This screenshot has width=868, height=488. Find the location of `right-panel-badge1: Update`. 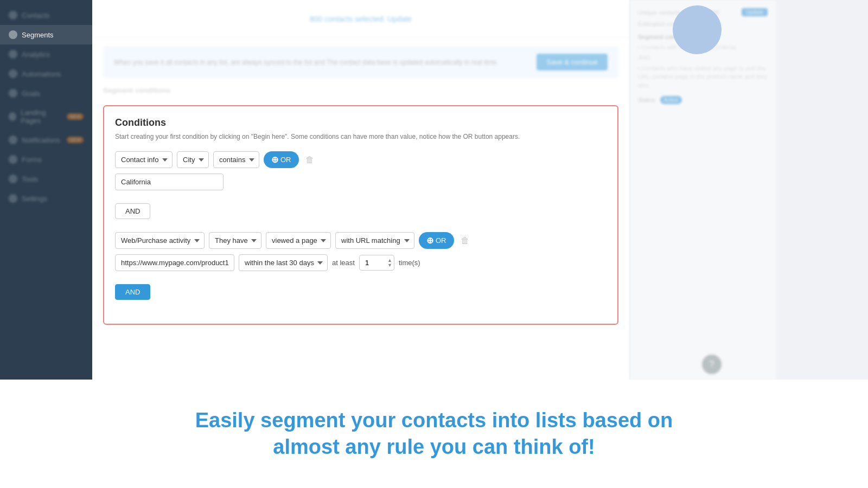

right-panel-badge1: Update is located at coordinates (755, 12).